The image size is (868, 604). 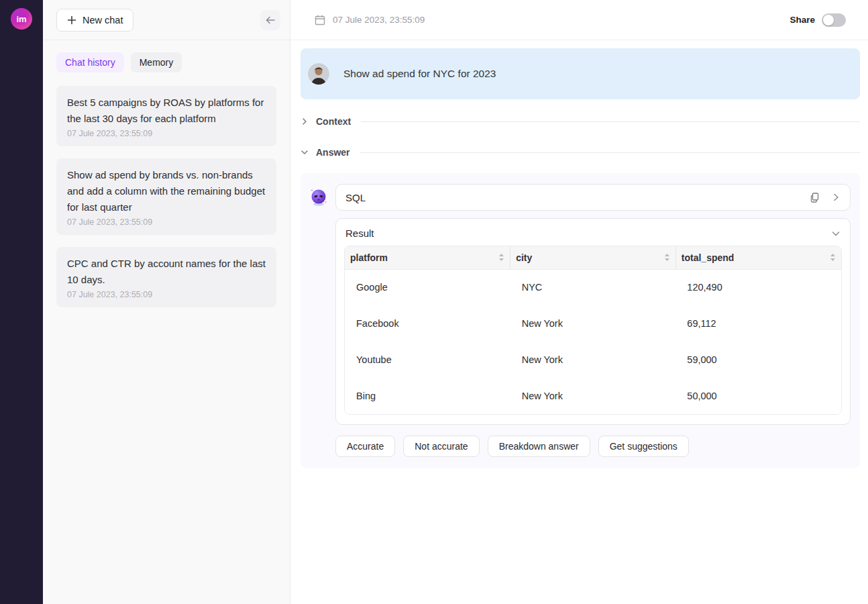 What do you see at coordinates (333, 121) in the screenshot?
I see `context-section-label: Context` at bounding box center [333, 121].